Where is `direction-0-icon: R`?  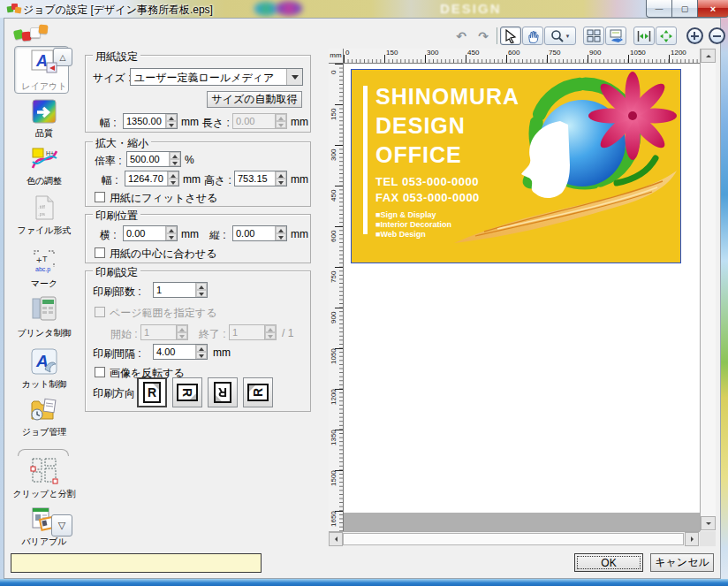 direction-0-icon: R is located at coordinates (152, 392).